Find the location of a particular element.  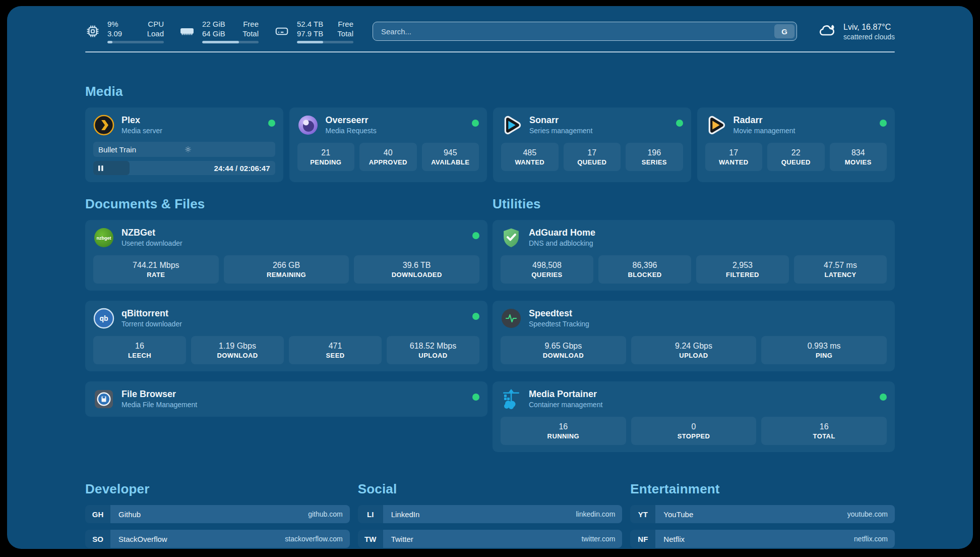

plex-status-dot is located at coordinates (272, 123).